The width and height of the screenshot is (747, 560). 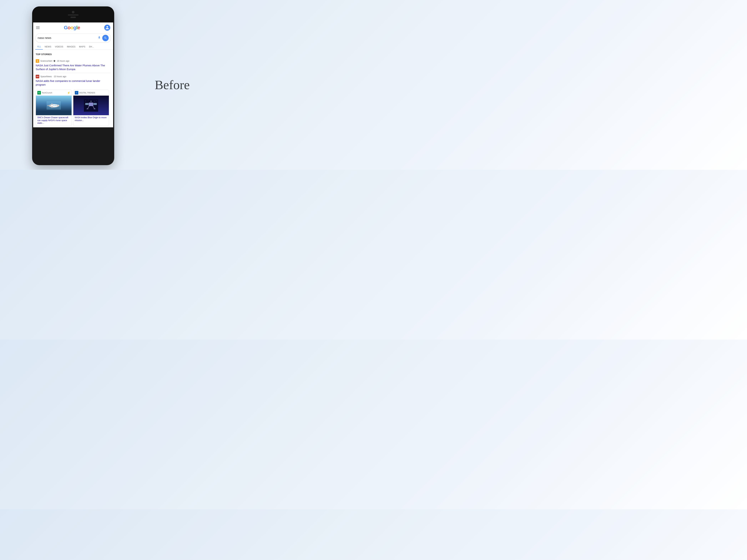 I want to click on news-card-2: + DIGITAL TRENDS, so click(x=91, y=108).